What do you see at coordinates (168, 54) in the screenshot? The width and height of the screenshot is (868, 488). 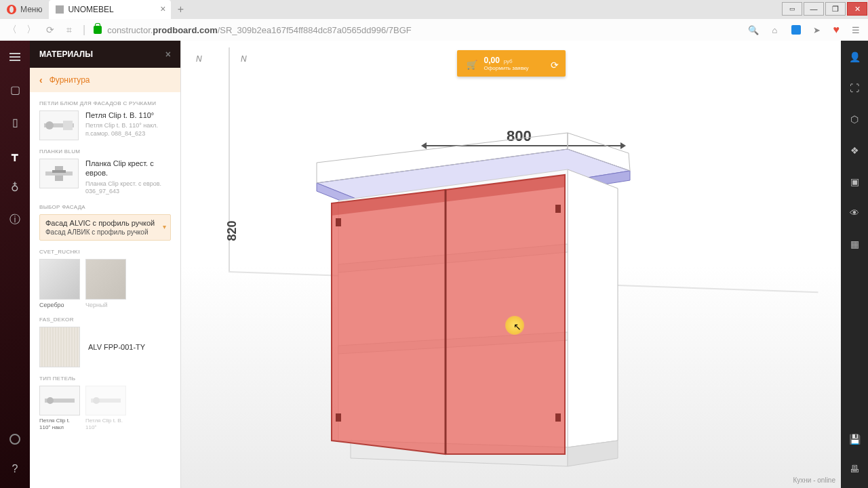 I see `panel-close-icon: ×` at bounding box center [168, 54].